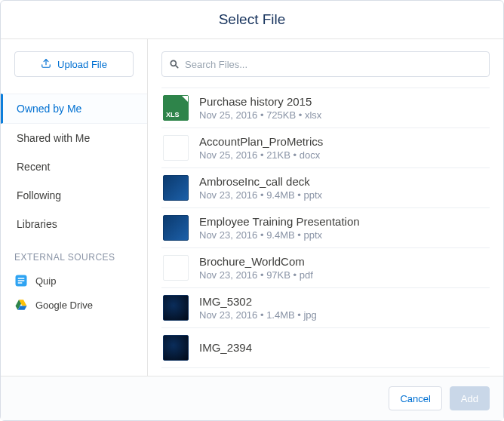  I want to click on file-name: IMG_5302, so click(343, 302).